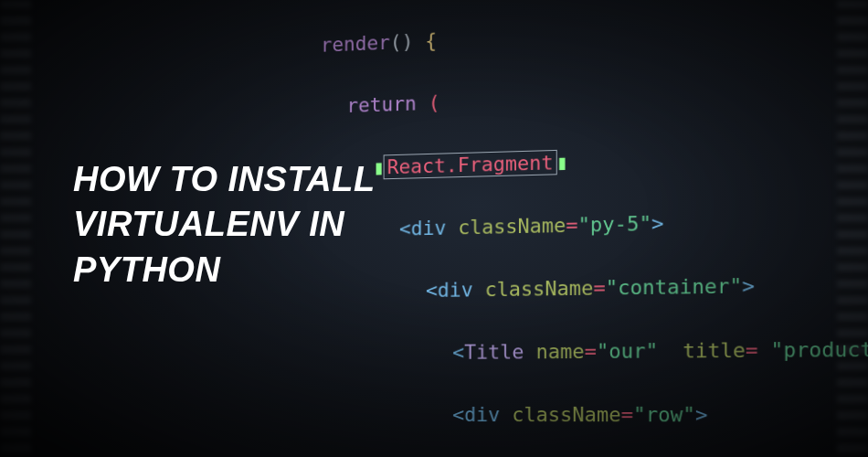 The height and width of the screenshot is (457, 868). I want to click on page-title: HOW TO INSTALL VIRTUALENV IN PYTHON, so click(274, 225).